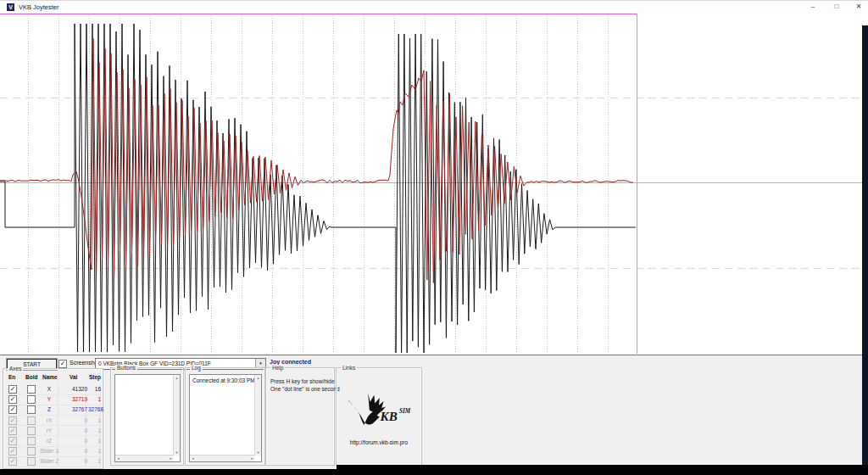 This screenshot has width=868, height=475. I want to click on title-bar: V VKB Joytester – □ ✕, so click(434, 7).